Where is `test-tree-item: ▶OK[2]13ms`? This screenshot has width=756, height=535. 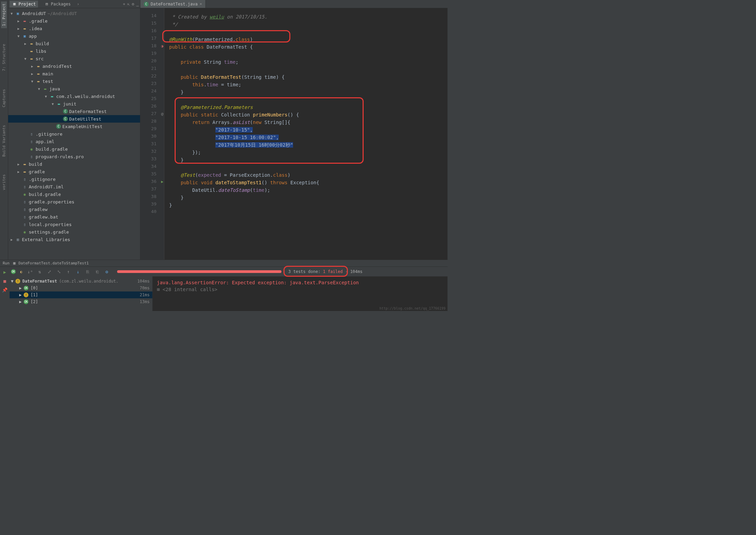 test-tree-item: ▶OK[2]13ms is located at coordinates (81, 302).